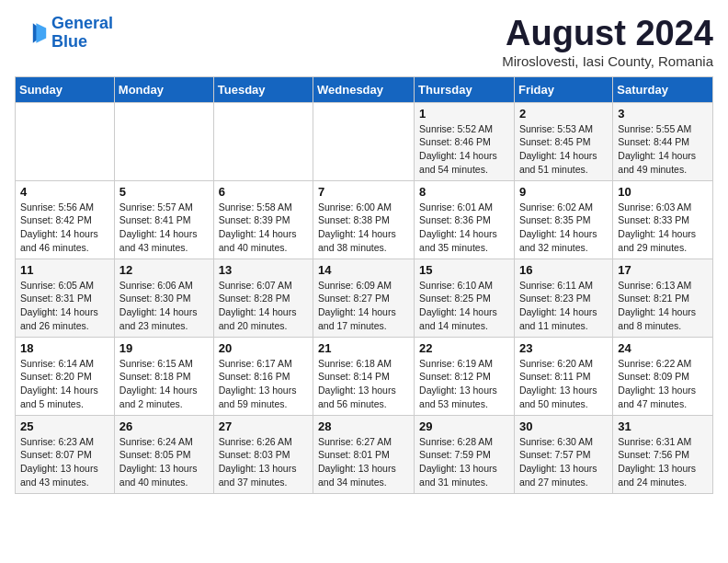 The image size is (728, 563). What do you see at coordinates (563, 219) in the screenshot?
I see `calendar-cell: 9Sunrise: 6:02 AM Sunset: 8:35 PM Daylig…` at bounding box center [563, 219].